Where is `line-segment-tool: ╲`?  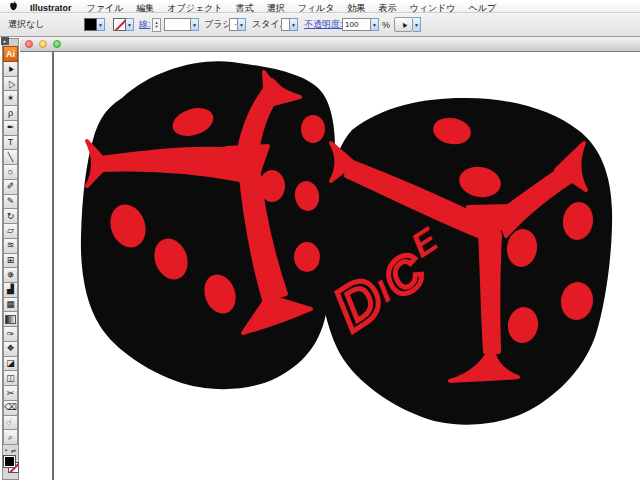
line-segment-tool: ╲ is located at coordinates (10, 158).